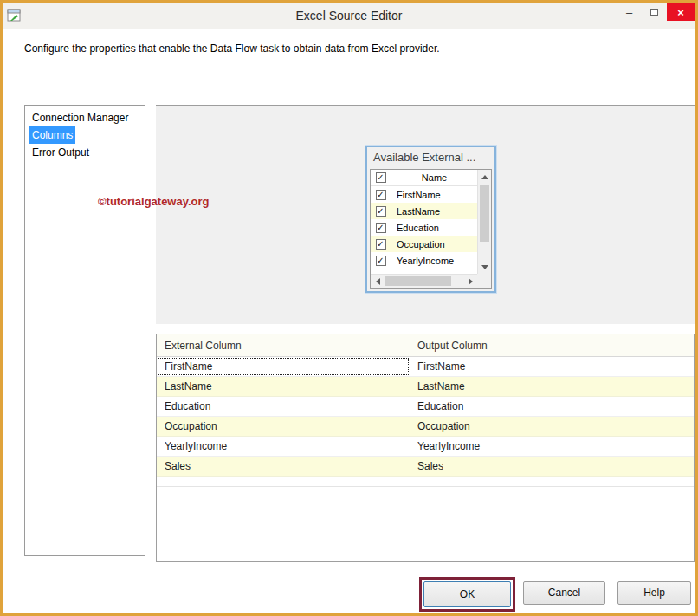 The image size is (698, 616). I want to click on grid-empty-row, so click(425, 482).